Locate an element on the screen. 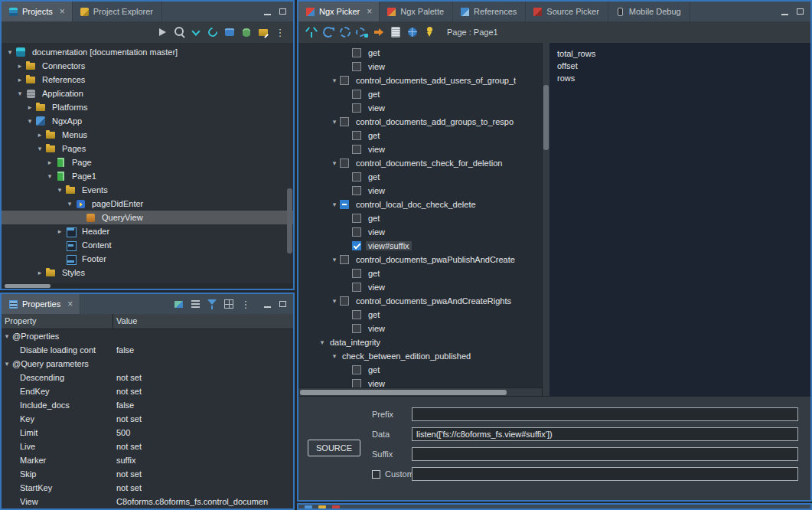  custom-checkbox is located at coordinates (377, 475).